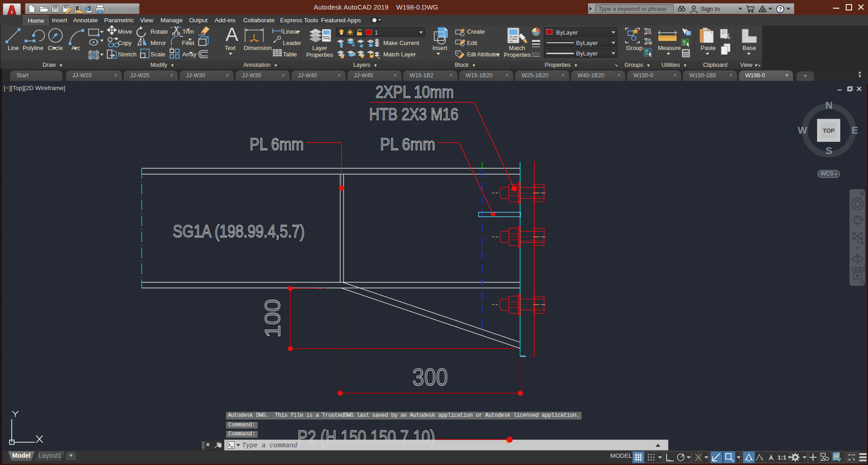 This screenshot has width=868, height=465. Describe the element at coordinates (782, 457) in the screenshot. I see `svg-text: 1:1` at that location.